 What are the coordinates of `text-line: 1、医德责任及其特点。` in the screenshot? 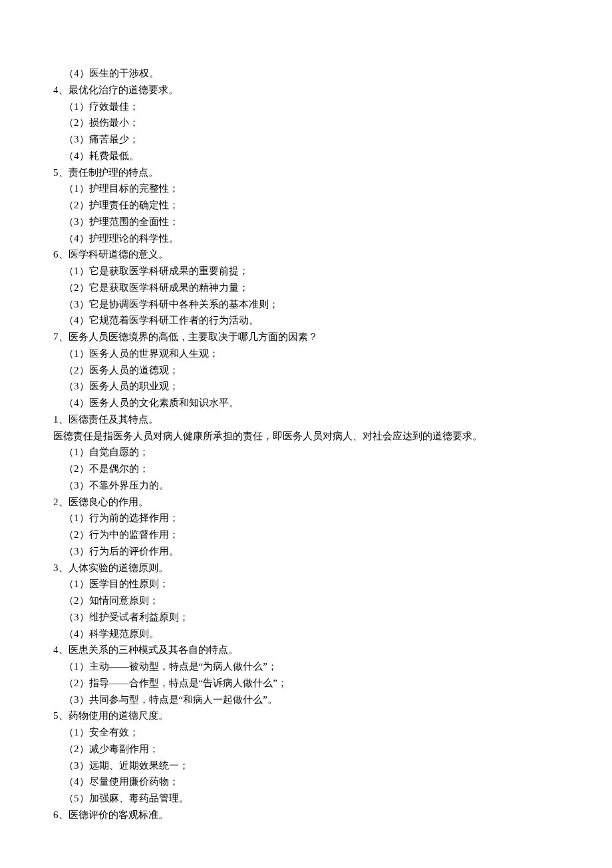 It's located at (306, 419).